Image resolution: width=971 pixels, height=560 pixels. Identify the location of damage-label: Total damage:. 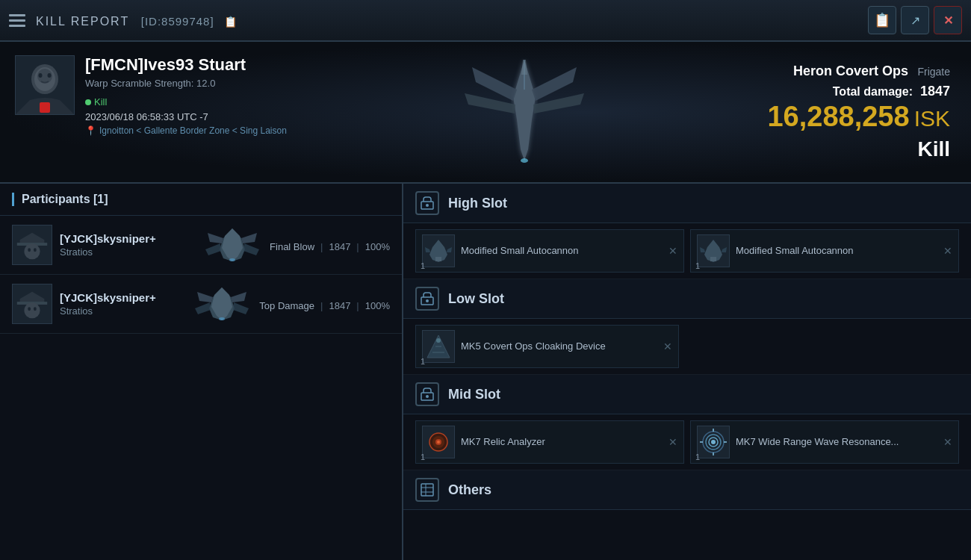
(872, 91).